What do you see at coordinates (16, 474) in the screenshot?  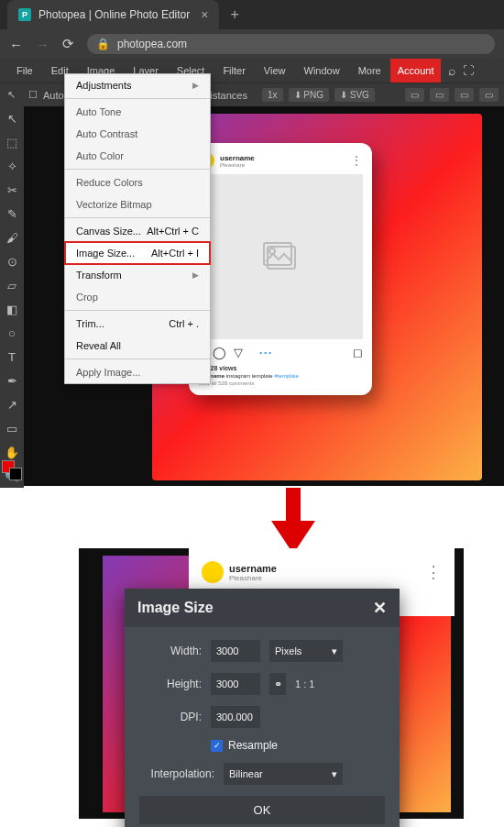 I see `background-color` at bounding box center [16, 474].